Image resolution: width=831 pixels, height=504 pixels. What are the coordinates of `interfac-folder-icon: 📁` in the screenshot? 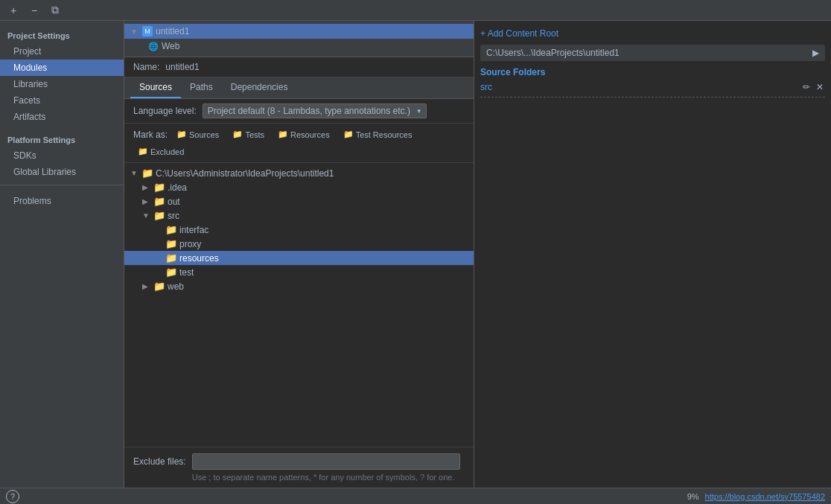 It's located at (171, 229).